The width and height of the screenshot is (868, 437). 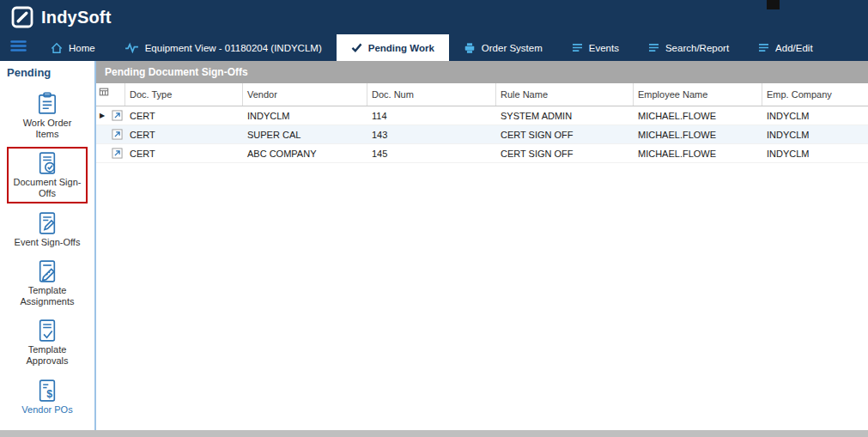 I want to click on column-header: Rule Name, so click(x=565, y=94).